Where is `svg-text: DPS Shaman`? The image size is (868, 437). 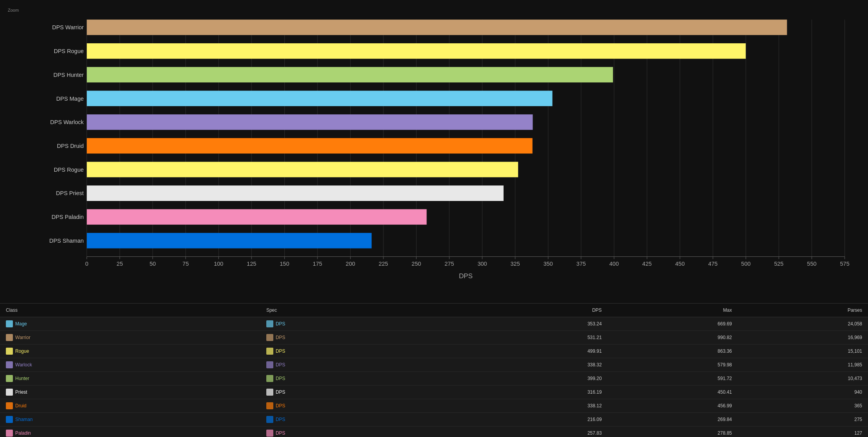 svg-text: DPS Shaman is located at coordinates (66, 241).